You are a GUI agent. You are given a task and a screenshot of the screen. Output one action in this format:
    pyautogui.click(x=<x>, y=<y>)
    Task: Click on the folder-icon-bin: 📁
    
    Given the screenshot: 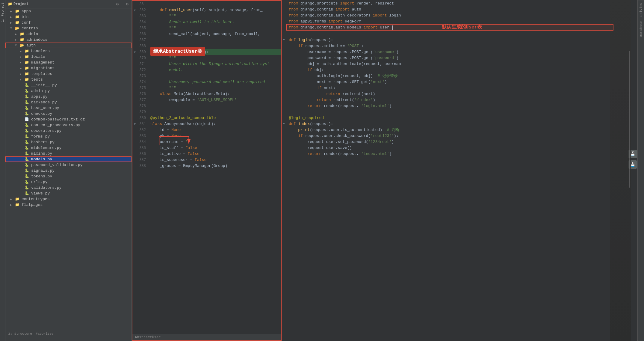 What is the action you would take?
    pyautogui.click(x=18, y=17)
    